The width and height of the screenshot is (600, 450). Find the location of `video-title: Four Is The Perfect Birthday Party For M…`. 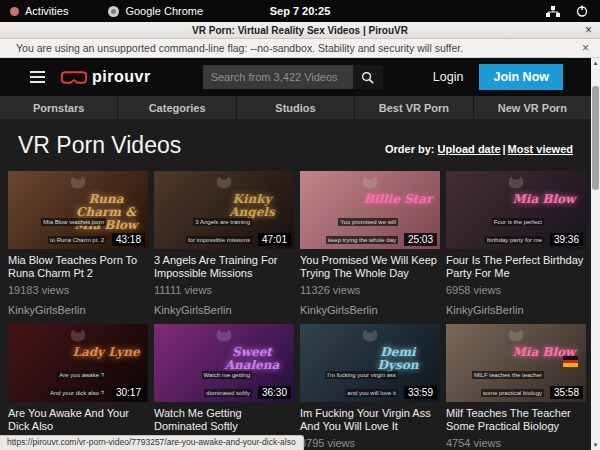

video-title: Four Is The Perfect Birthday Party For M… is located at coordinates (516, 266).